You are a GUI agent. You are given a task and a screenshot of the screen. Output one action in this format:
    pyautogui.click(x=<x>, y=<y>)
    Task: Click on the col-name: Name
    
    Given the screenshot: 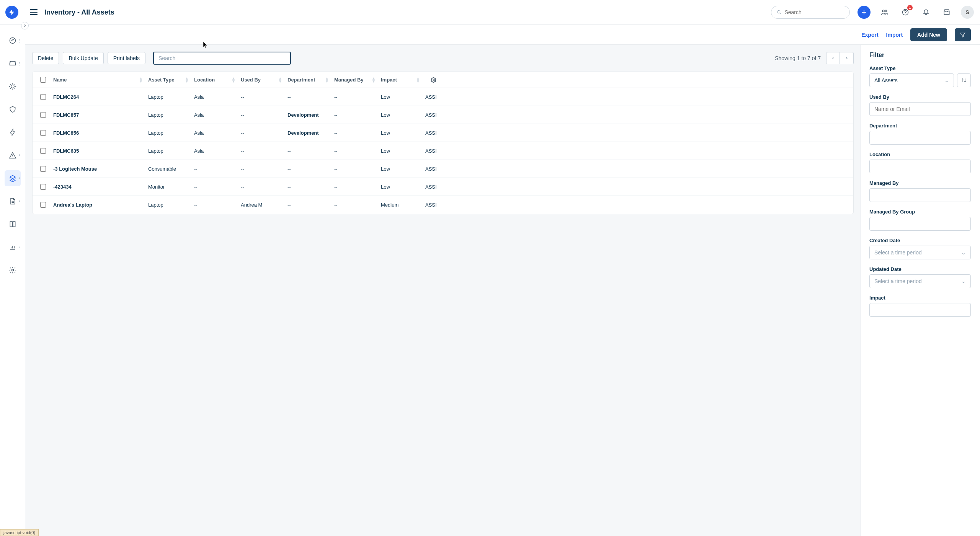 What is the action you would take?
    pyautogui.click(x=60, y=80)
    